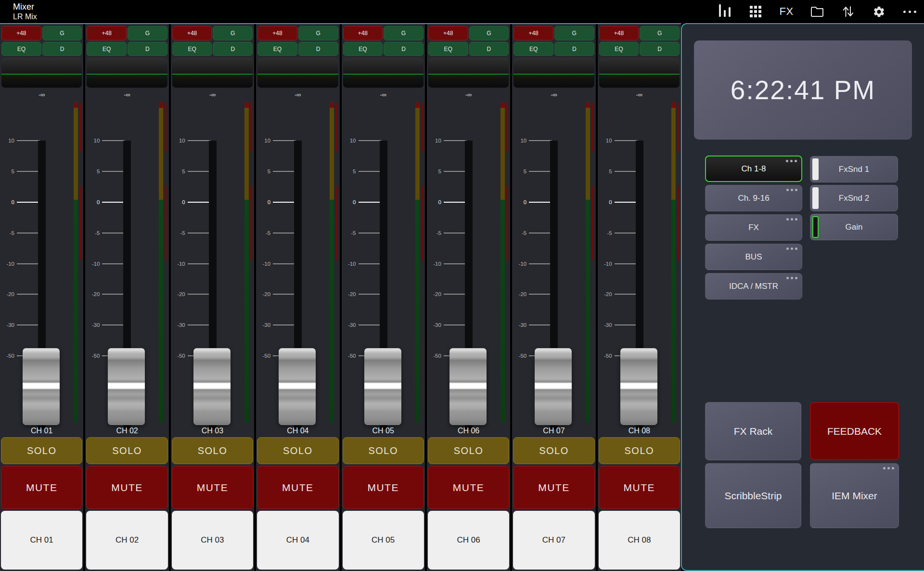  I want to click on scribble-strip: CH 06, so click(469, 540).